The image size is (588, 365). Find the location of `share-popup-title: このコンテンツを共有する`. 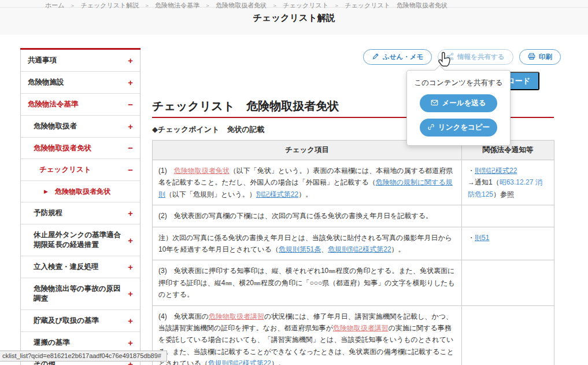

share-popup-title: このコンテンツを共有する is located at coordinates (458, 83).